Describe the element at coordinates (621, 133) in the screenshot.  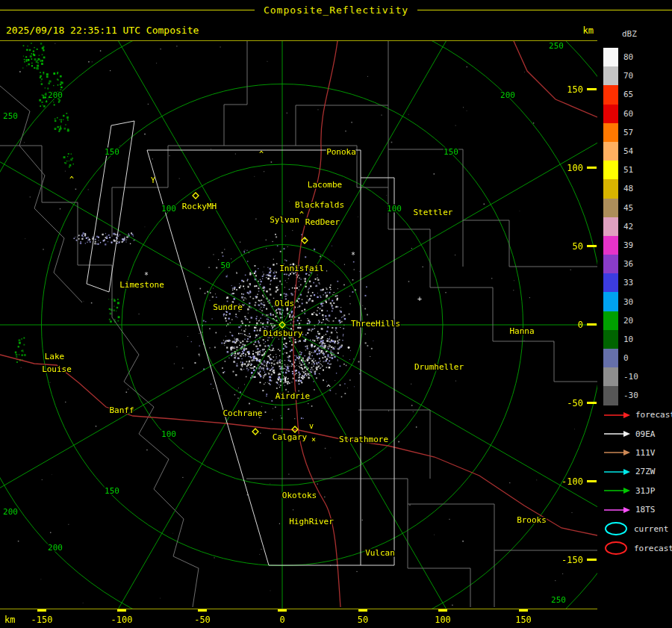
I see `dbz-scale-row-57: 57` at that location.